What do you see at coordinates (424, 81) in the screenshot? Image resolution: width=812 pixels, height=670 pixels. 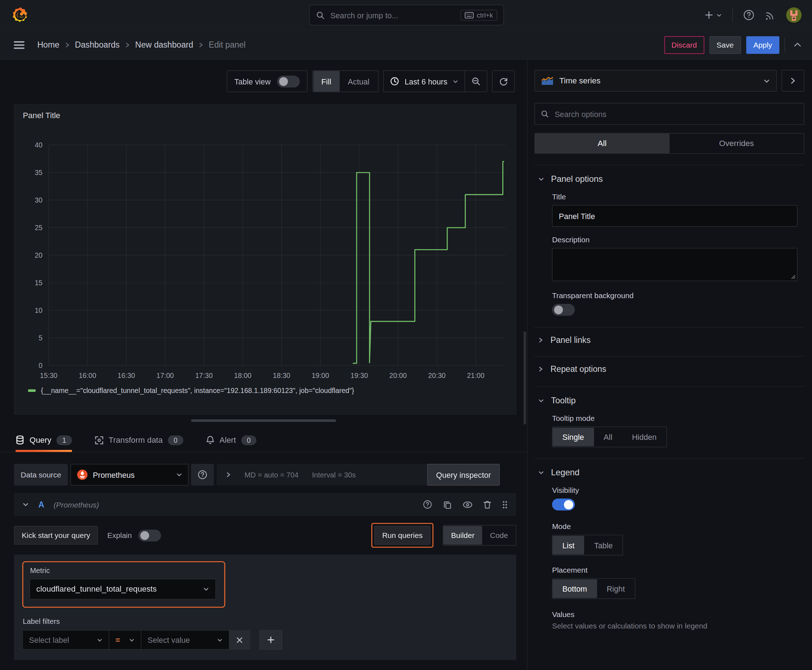 I see `time-range-picker: Last 6 hours` at bounding box center [424, 81].